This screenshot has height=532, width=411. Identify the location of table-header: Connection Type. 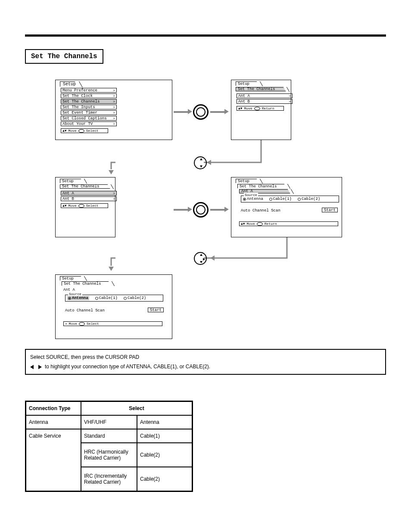
(53, 408).